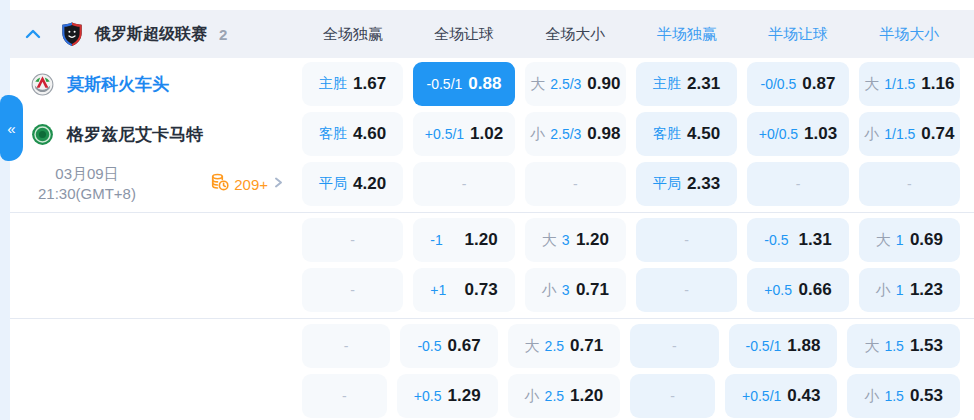  What do you see at coordinates (904, 396) in the screenshot?
I see `odds-cell: 小1.50.53` at bounding box center [904, 396].